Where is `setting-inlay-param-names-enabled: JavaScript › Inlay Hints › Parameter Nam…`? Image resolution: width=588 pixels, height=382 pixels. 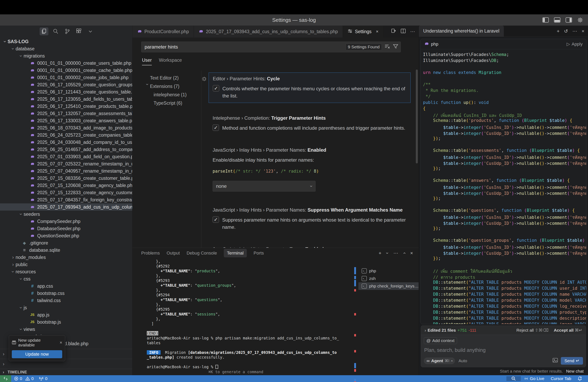
setting-inlay-param-names-enabled: JavaScript › Inlay Hints › Parameter Nam… is located at coordinates (310, 169).